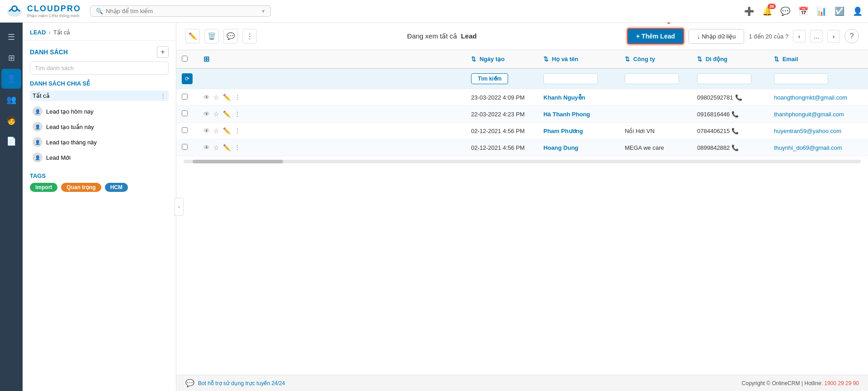  Describe the element at coordinates (502, 59) in the screenshot. I see `col-date-header: ⇅ Ngày tạo` at that location.